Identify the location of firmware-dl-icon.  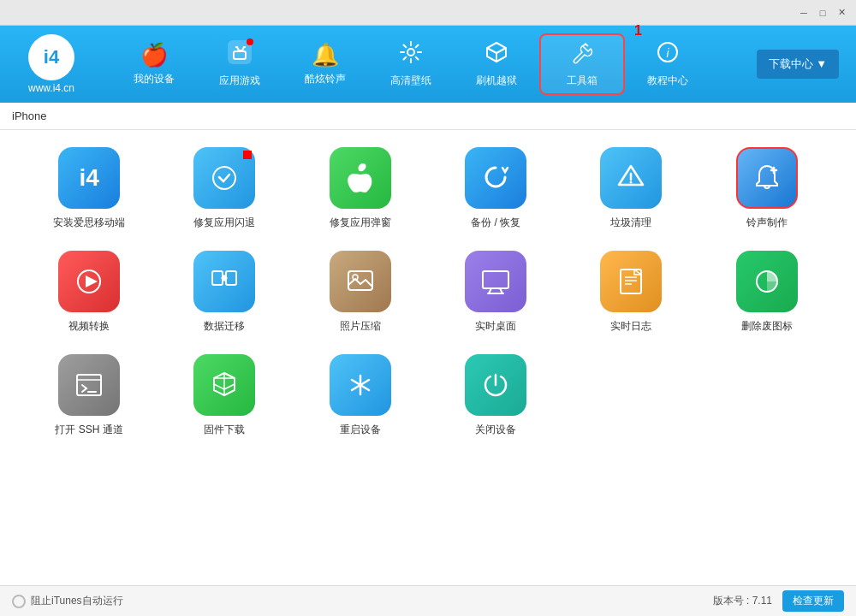
(224, 385).